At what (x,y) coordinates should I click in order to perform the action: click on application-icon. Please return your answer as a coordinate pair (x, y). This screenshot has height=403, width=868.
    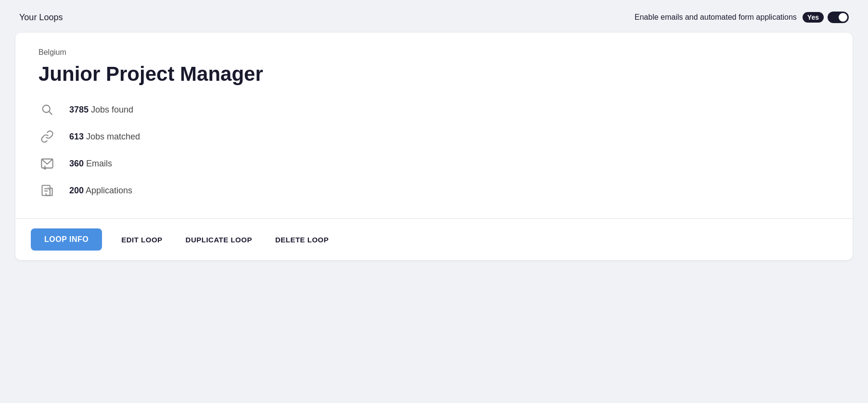
    Looking at the image, I should click on (47, 190).